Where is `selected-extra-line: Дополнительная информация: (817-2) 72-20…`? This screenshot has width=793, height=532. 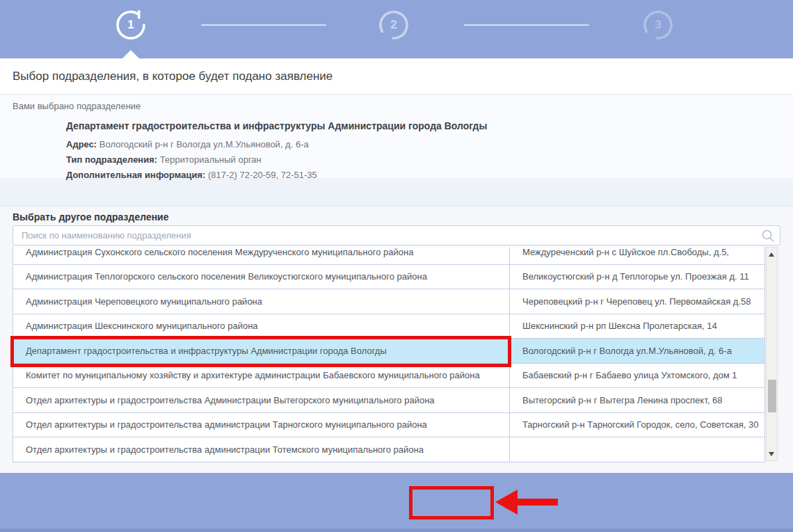 selected-extra-line: Дополнительная информация: (817-2) 72-20… is located at coordinates (192, 175).